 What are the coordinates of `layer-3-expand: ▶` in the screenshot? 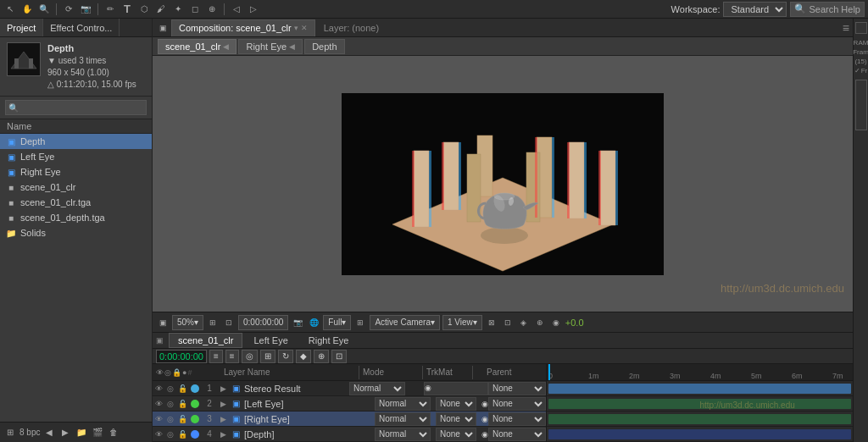 It's located at (223, 419).